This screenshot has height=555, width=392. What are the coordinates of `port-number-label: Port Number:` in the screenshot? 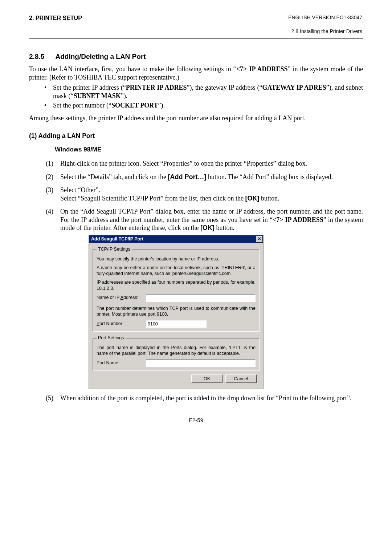 It's located at (121, 324).